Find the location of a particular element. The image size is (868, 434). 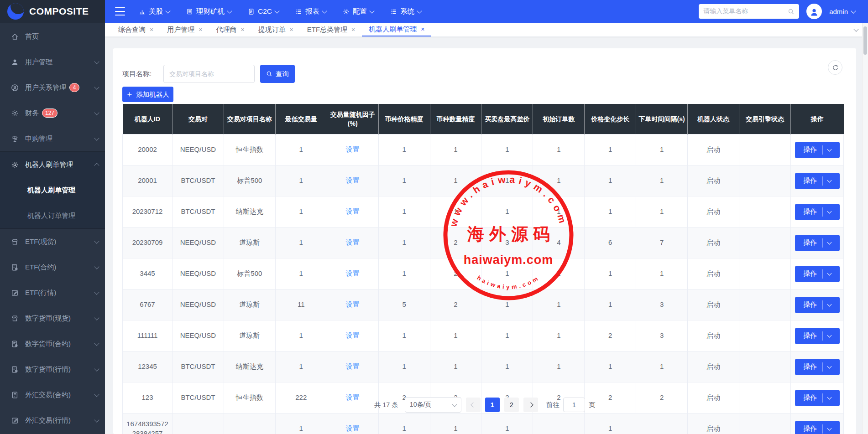

nav-menu-美股: 美股 is located at coordinates (154, 12).